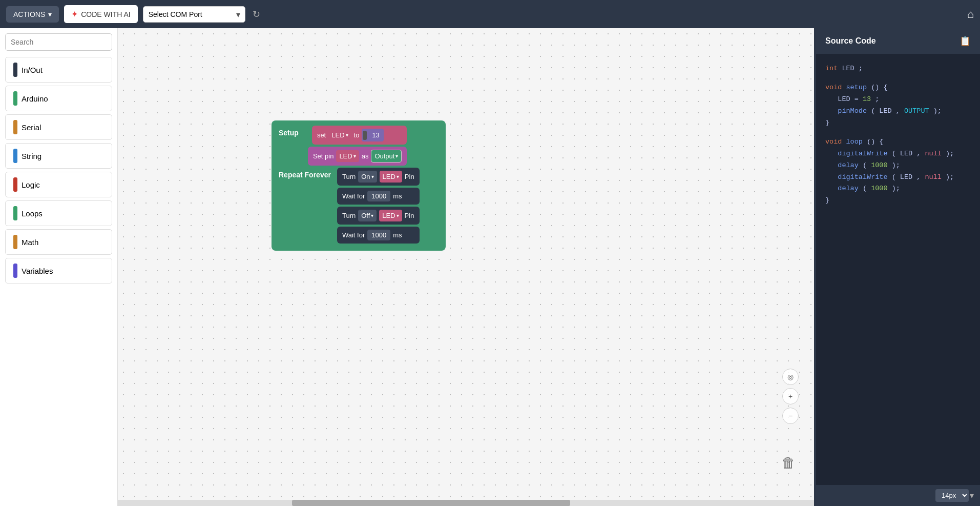  Describe the element at coordinates (365, 135) in the screenshot. I see `puzzle-icon` at that location.